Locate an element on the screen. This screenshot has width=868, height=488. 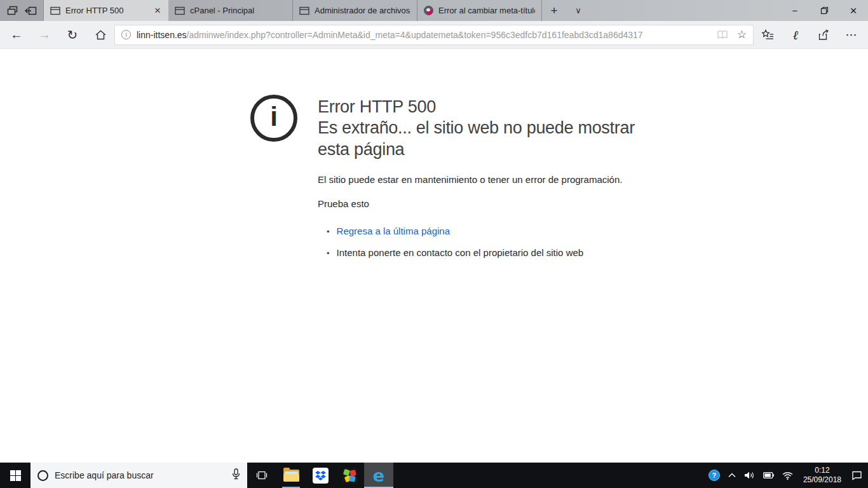
favorites-hub-icon is located at coordinates (768, 35).